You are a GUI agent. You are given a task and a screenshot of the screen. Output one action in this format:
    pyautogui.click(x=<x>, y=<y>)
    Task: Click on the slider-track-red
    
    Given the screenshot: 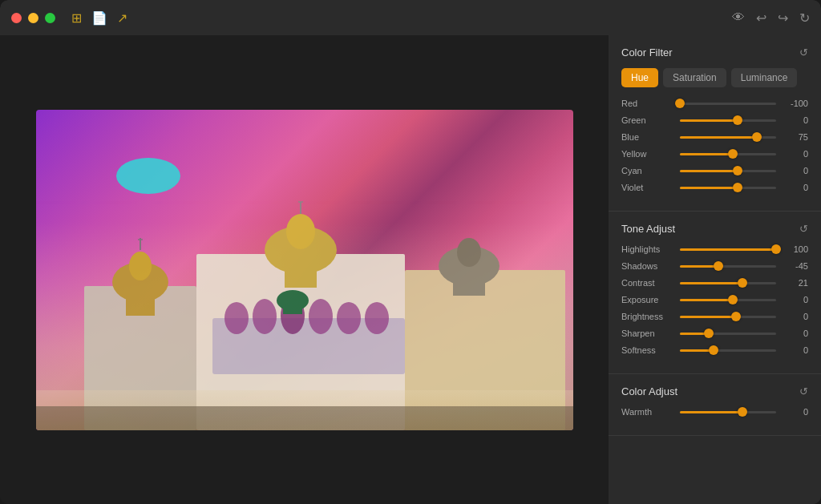 What is the action you would take?
    pyautogui.click(x=728, y=104)
    